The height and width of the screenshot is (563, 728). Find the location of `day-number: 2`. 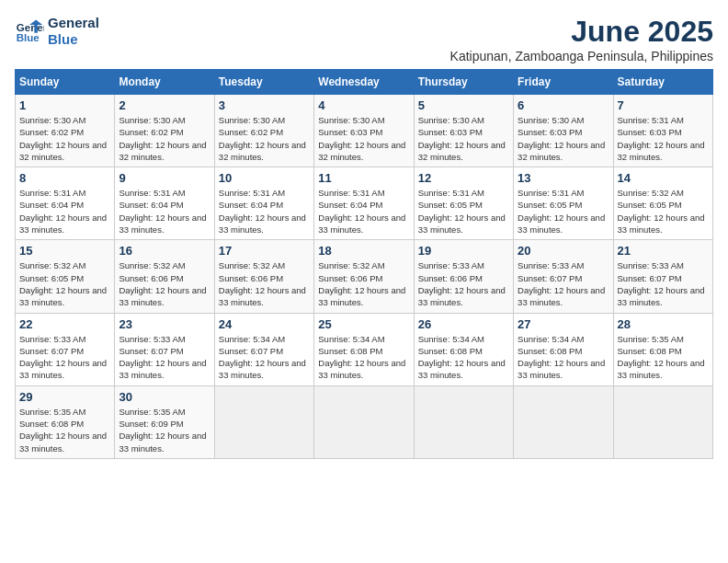

day-number: 2 is located at coordinates (164, 105).